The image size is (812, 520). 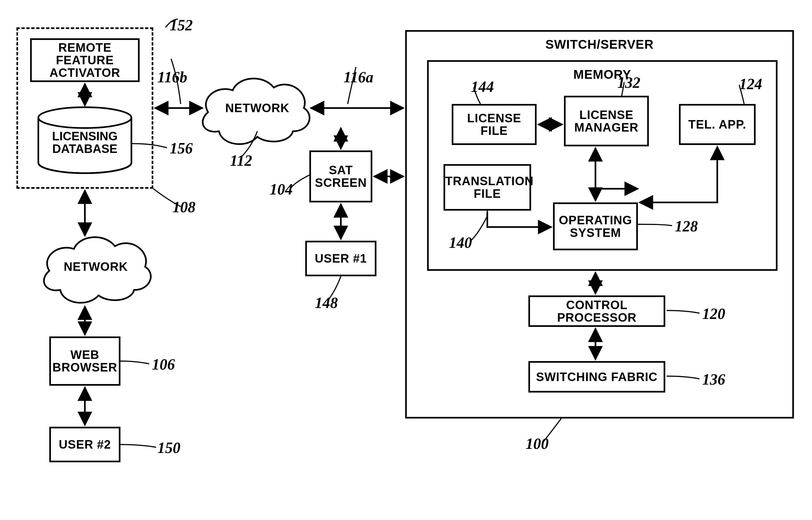 I want to click on tel-app-box: TEL. APP., so click(x=717, y=124).